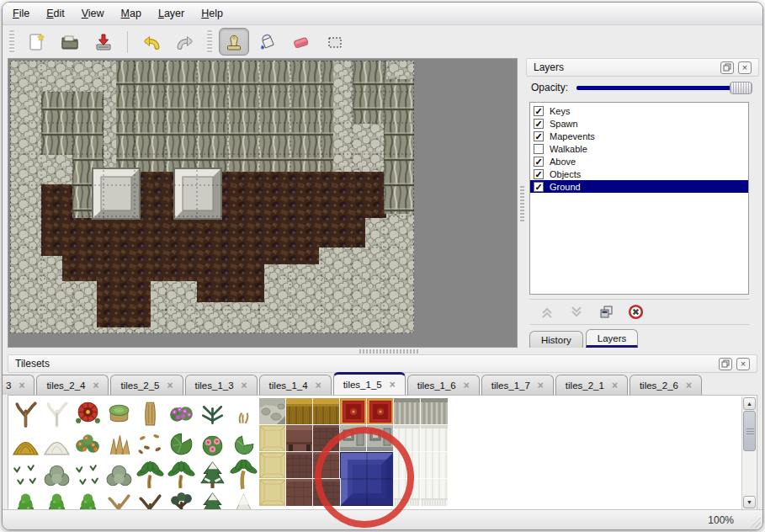  Describe the element at coordinates (749, 431) in the screenshot. I see `scrollbar-thumb` at that location.